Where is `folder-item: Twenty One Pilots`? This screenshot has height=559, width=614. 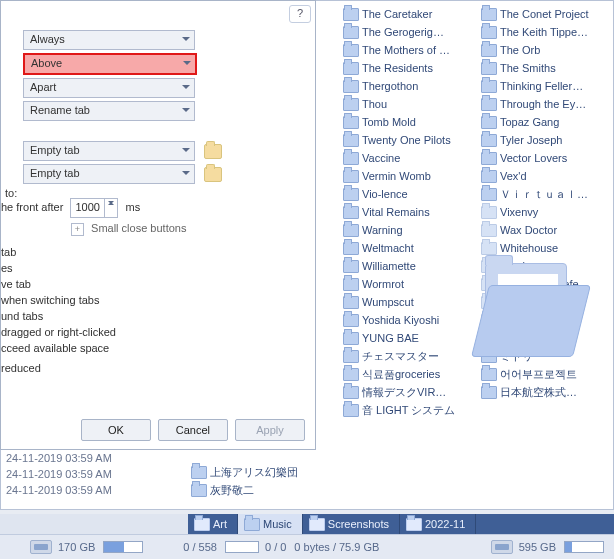 folder-item: Twenty One Pilots is located at coordinates (409, 140).